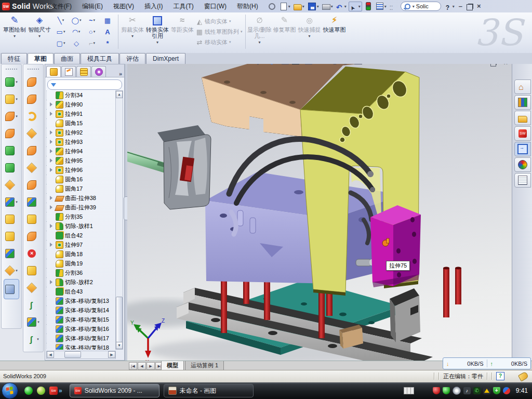 This screenshot has width=532, height=399. I want to click on feature-tree-item: 圆角18, so click(81, 254).